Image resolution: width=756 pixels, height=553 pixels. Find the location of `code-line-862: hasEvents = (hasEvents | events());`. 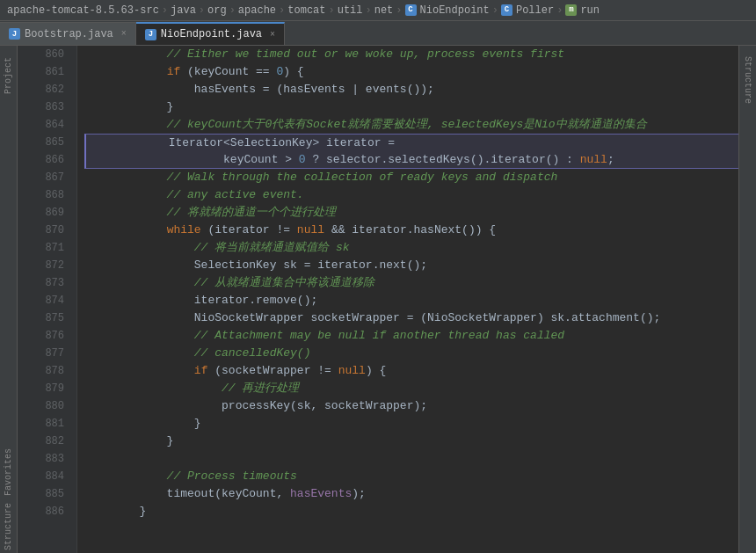

code-line-862: hasEvents = (hasEvents | events()); is located at coordinates (411, 90).